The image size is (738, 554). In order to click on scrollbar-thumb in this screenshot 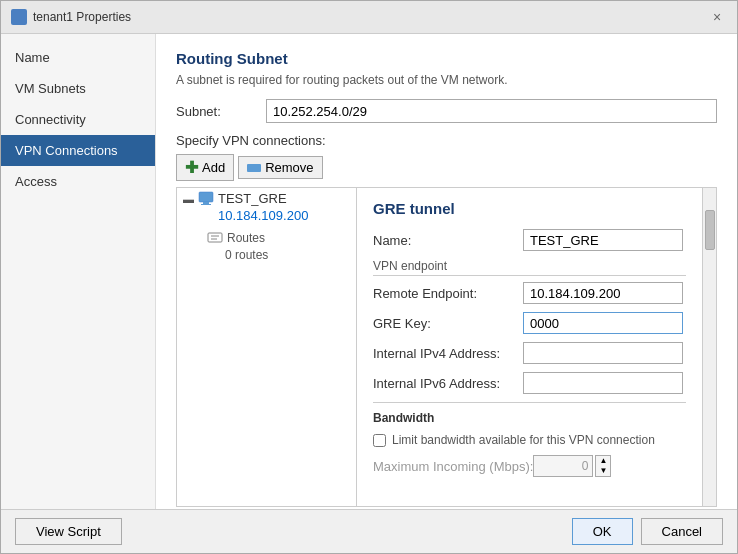, I will do `click(710, 230)`.